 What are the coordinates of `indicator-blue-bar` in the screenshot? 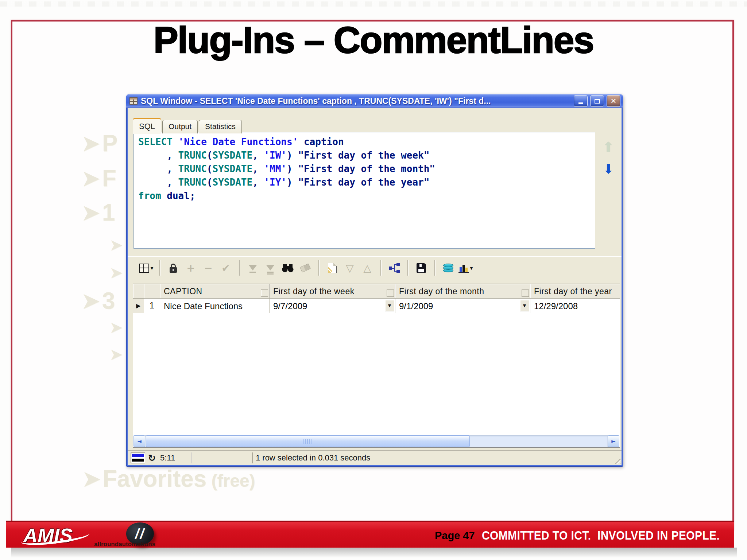 It's located at (138, 456).